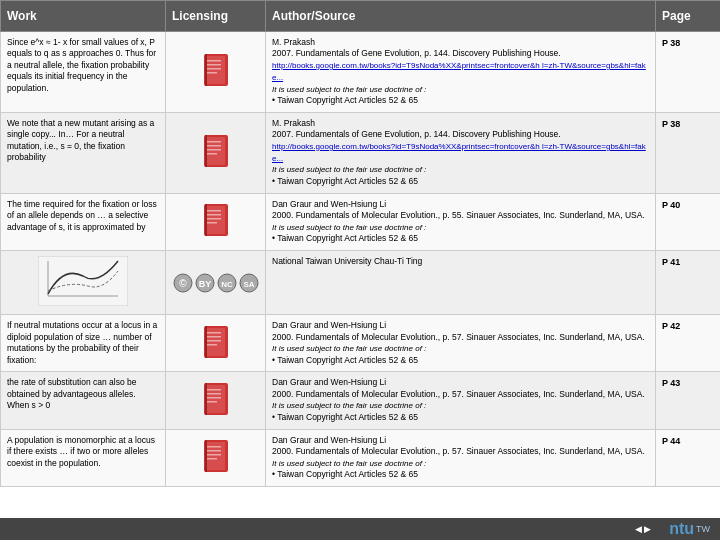 Image resolution: width=720 pixels, height=540 pixels. I want to click on chart-icon, so click(83, 281).